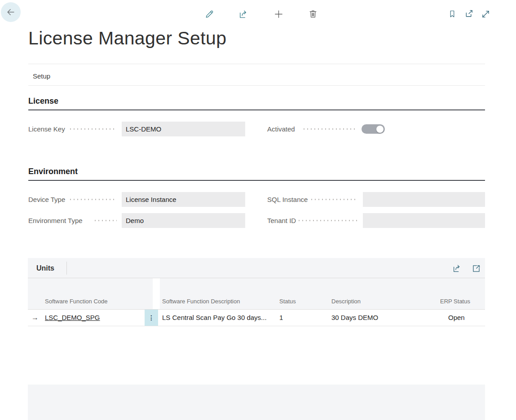 Image resolution: width=516 pixels, height=420 pixels. I want to click on back-arrow-icon, so click(11, 12).